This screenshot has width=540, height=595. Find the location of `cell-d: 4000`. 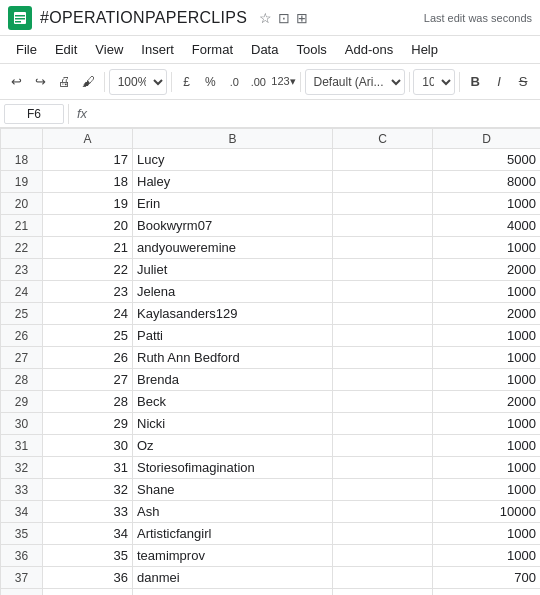

cell-d: 4000 is located at coordinates (487, 226).